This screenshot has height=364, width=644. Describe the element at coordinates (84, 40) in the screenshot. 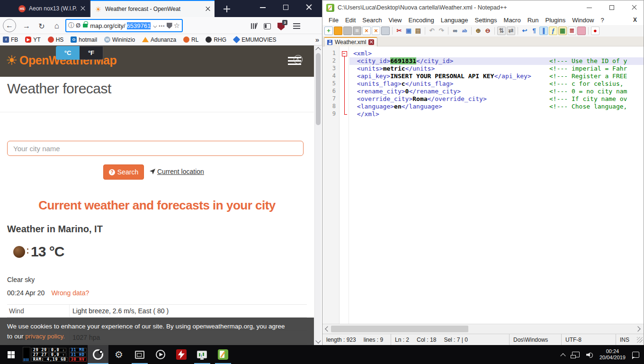

I see `bookmark-hotmail: Ohotmail` at that location.